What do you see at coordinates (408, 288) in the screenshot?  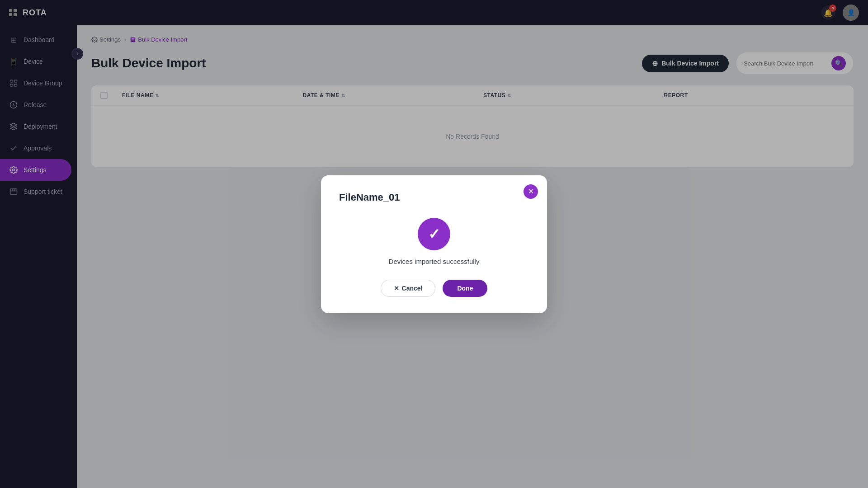 I see `cancel-button: ✕ Cancel` at bounding box center [408, 288].